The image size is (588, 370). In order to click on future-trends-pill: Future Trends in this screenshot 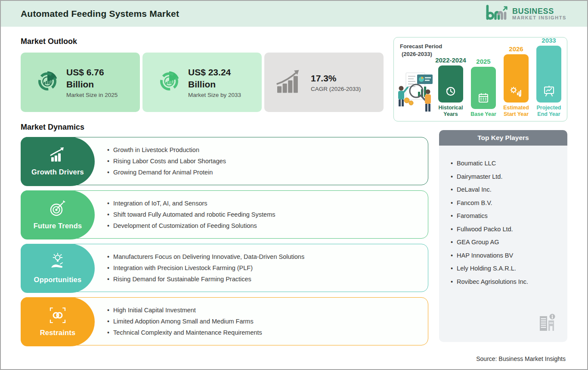, I will do `click(58, 215)`.